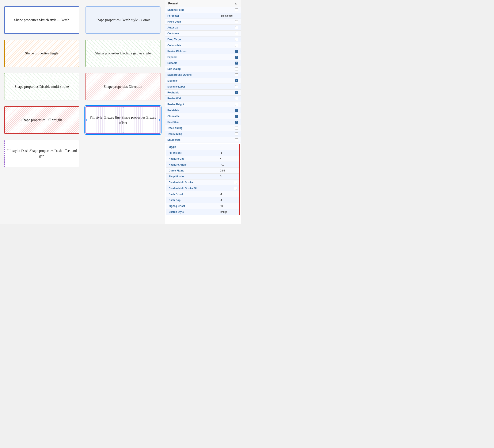 This screenshot has width=494, height=448. What do you see at coordinates (203, 110) in the screenshot?
I see `prop-row-rotatable: Rotatable` at bounding box center [203, 110].